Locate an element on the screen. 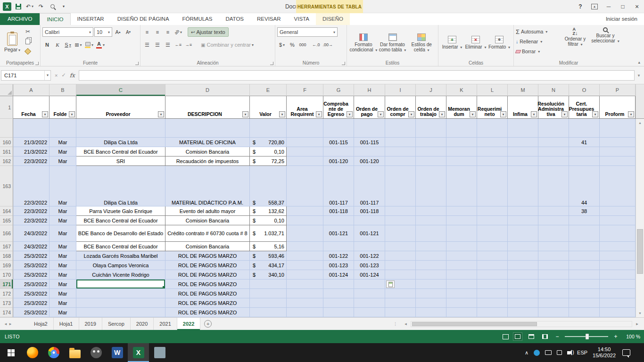  cell-G172 is located at coordinates (339, 294).